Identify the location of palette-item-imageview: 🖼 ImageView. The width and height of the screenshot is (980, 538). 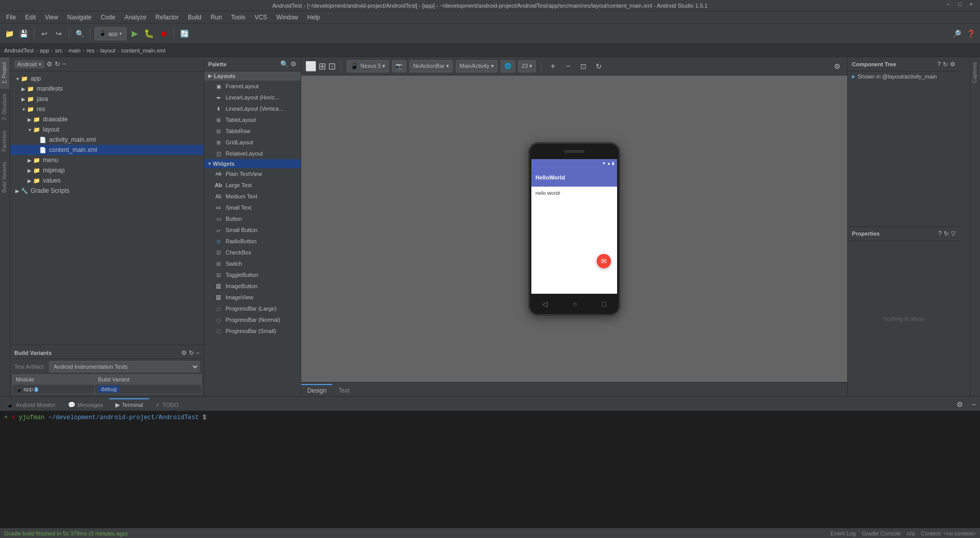
(252, 297).